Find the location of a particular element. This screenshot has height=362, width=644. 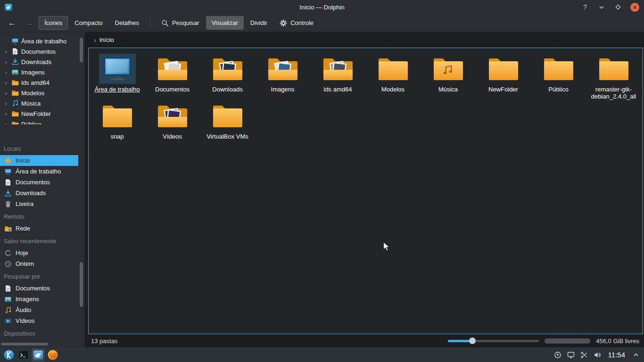

place-item-label: Vídeos is located at coordinates (25, 321).